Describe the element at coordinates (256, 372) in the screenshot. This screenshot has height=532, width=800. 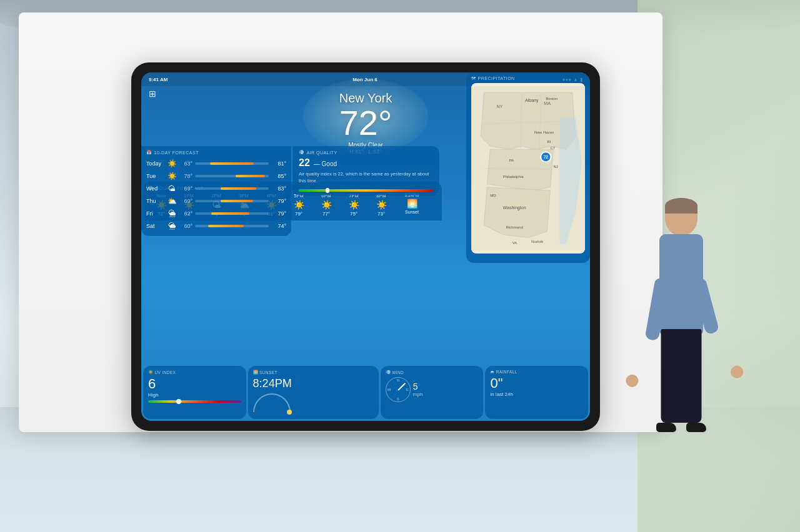
I see `sunset-icon: 🌅` at that location.